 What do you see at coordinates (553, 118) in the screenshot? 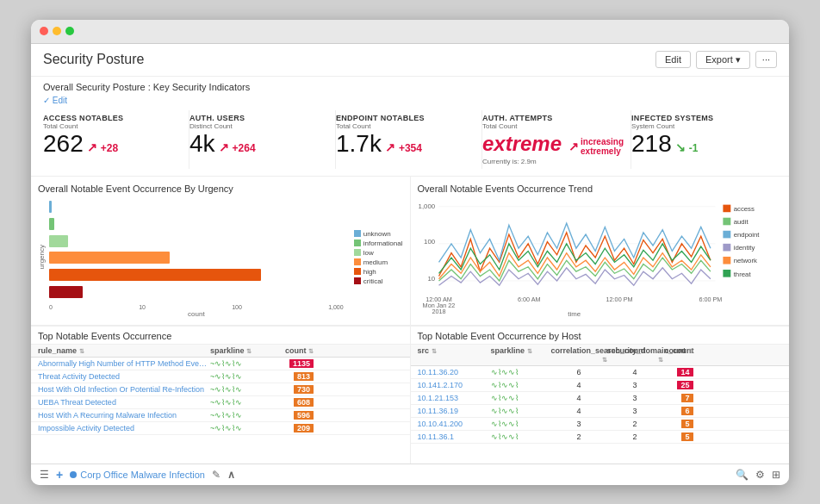
I see `kpi-label-3: AUTH. ATTEMPTS` at bounding box center [553, 118].